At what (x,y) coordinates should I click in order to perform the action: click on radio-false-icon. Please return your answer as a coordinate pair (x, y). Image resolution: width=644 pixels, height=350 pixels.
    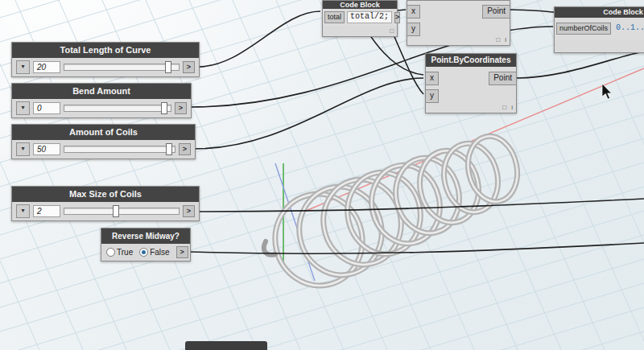
    Looking at the image, I should click on (143, 253).